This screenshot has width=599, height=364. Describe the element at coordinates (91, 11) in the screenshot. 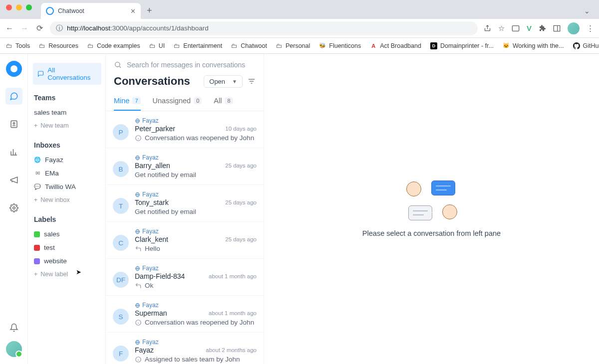

I see `browser-tab: Chatwoot ✕` at that location.